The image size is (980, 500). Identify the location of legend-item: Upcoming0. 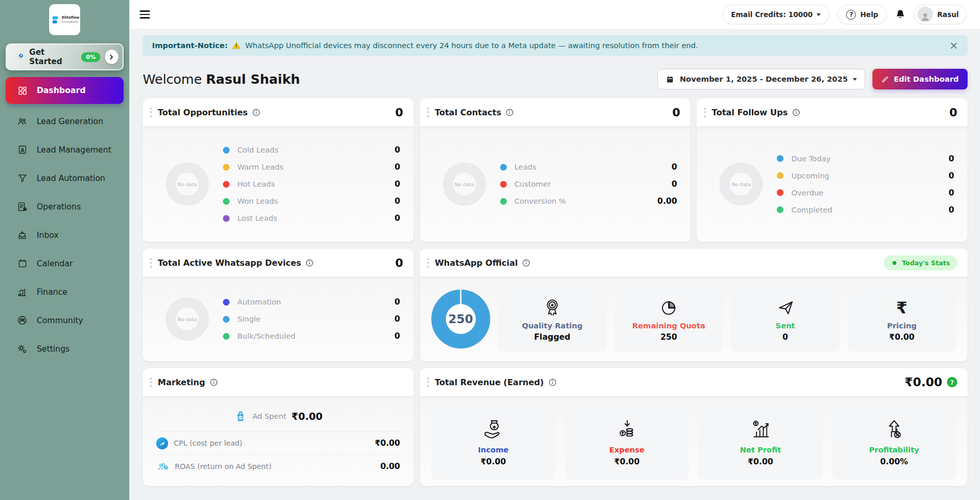
(866, 176).